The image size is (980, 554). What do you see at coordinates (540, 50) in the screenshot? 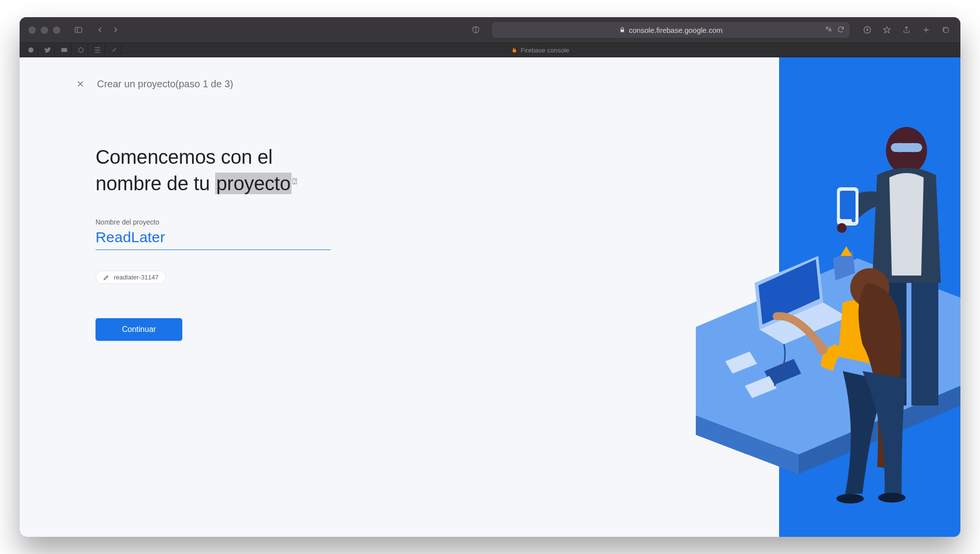
I see `active-tab: Firebase console` at bounding box center [540, 50].